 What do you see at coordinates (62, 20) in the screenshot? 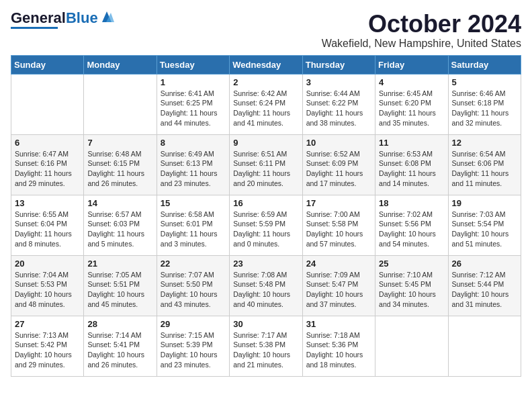
I see `logo: GeneralBlue` at bounding box center [62, 20].